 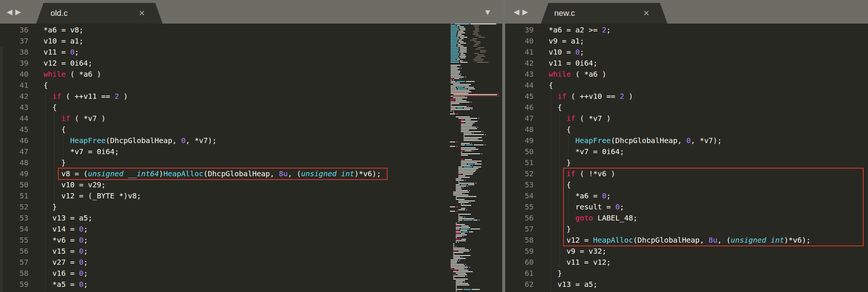 What do you see at coordinates (476, 158) in the screenshot?
I see `minimap` at bounding box center [476, 158].